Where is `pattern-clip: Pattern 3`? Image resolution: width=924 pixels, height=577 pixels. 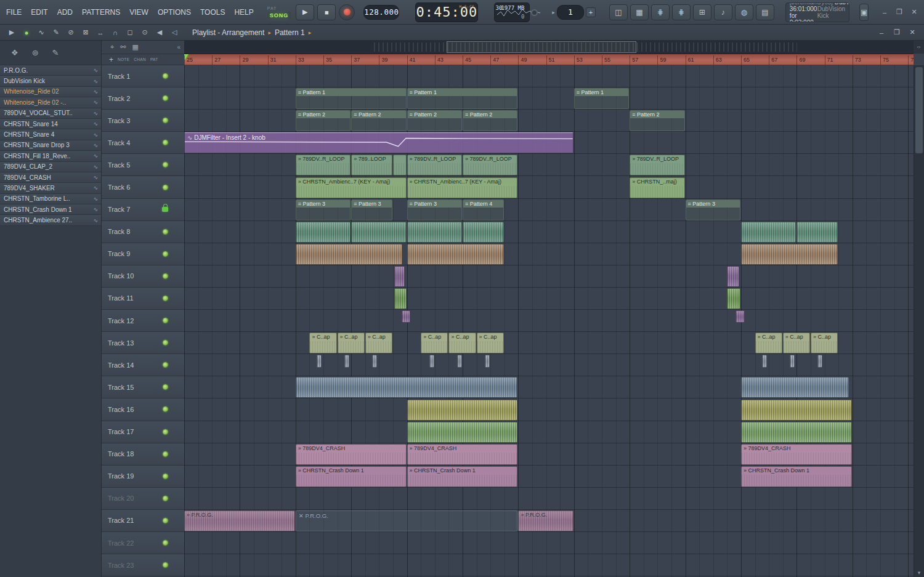 pattern-clip: Pattern 3 is located at coordinates (372, 210).